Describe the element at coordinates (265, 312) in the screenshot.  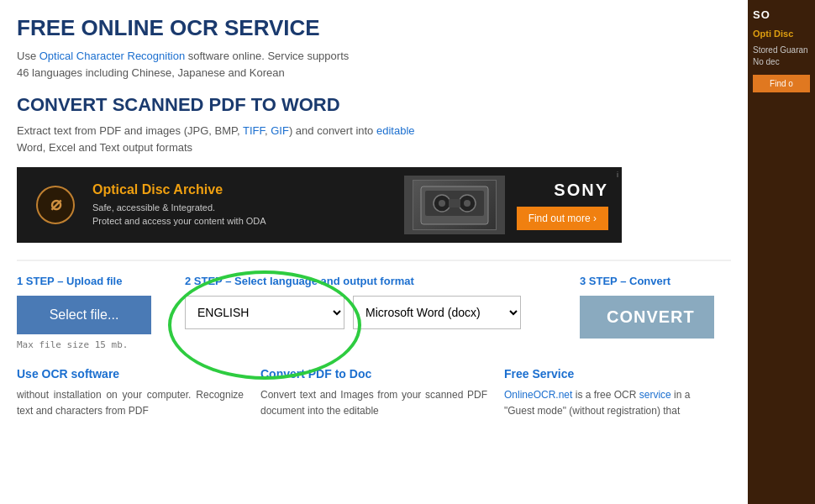
I see `language-select: ENGLISH FRENCH GERMAN SPANISH CHINESE JA…` at that location.